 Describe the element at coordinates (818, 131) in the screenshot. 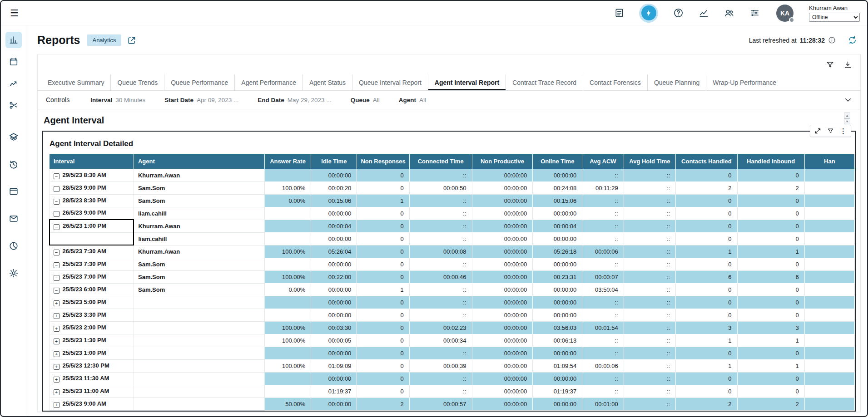

I see `maximize-icon` at that location.